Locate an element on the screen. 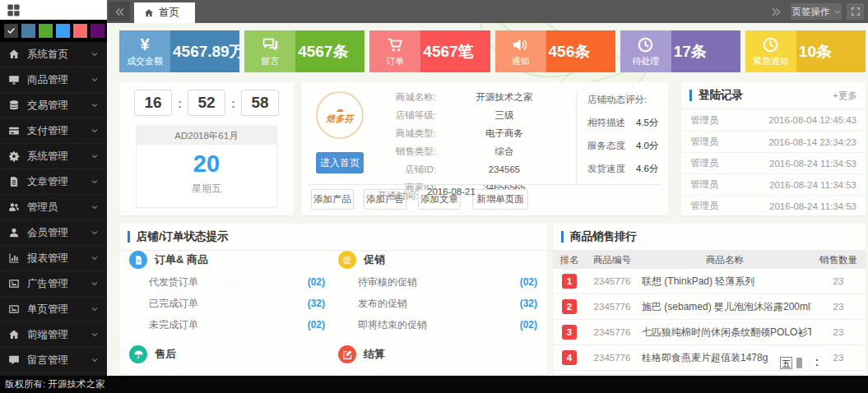  stat-card-value: 10条 is located at coordinates (831, 51).